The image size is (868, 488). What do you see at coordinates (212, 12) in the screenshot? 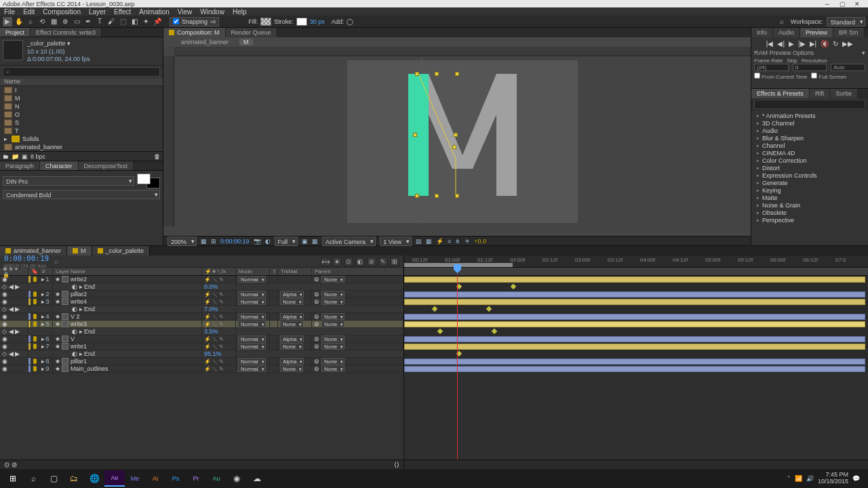
I see `menu-window: Window` at bounding box center [212, 12].